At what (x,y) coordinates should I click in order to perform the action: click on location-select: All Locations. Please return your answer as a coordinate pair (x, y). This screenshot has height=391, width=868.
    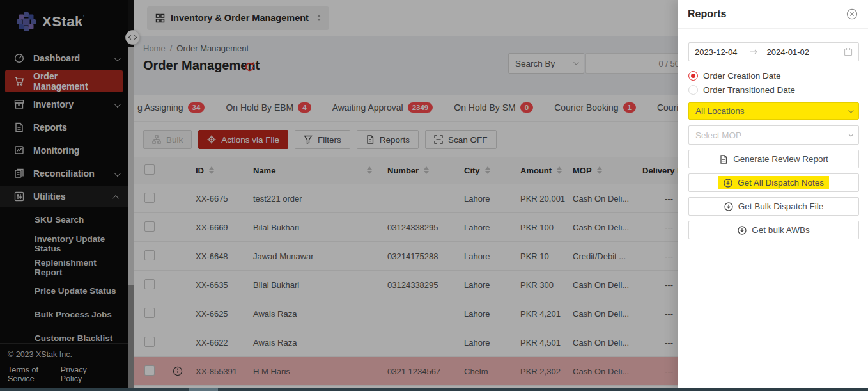
    Looking at the image, I should click on (773, 111).